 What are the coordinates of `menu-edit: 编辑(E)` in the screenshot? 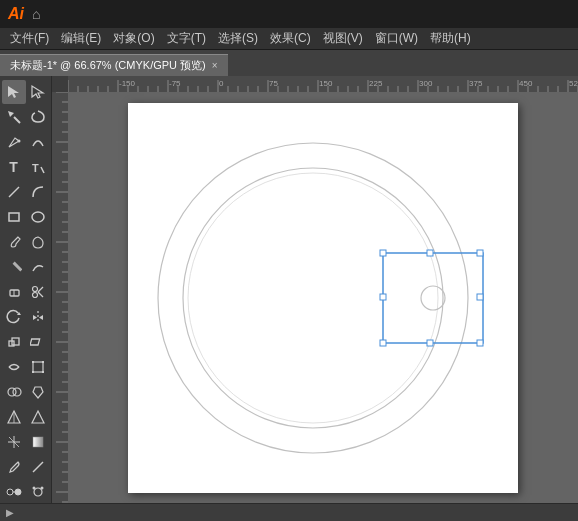 It's located at (81, 38).